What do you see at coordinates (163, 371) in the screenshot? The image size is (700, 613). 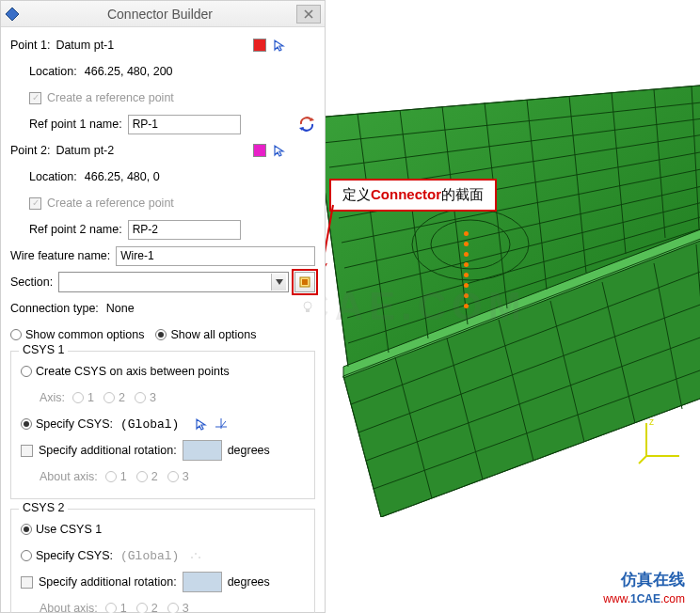 I see `csys1-create-row: Create CSYS on axis between points` at bounding box center [163, 371].